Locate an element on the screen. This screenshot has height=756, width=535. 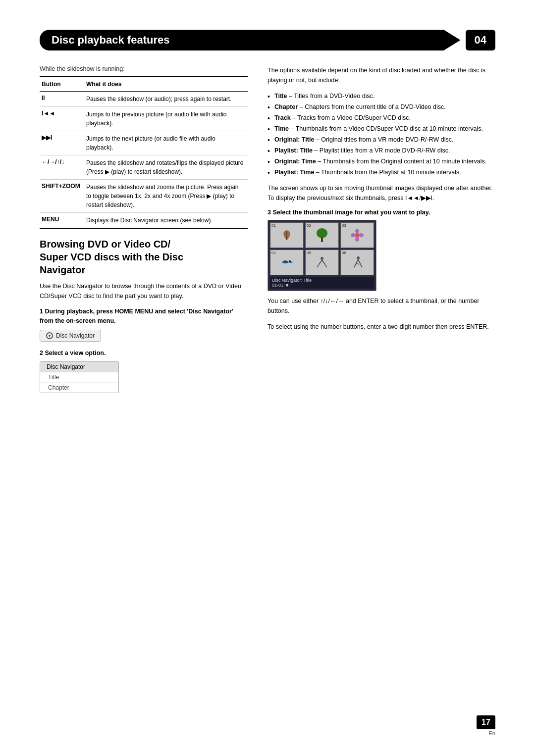
thumbnail-row-1: 01 02 03 is located at coordinates (322, 235).